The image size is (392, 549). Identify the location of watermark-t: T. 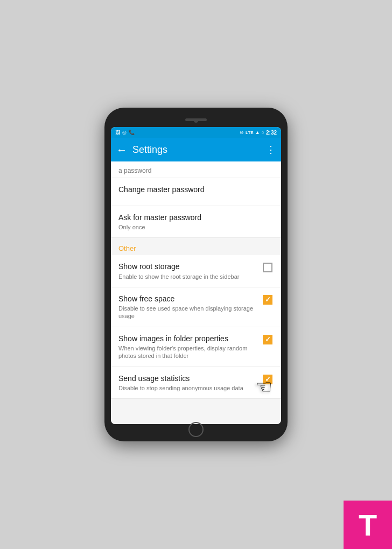
(368, 525).